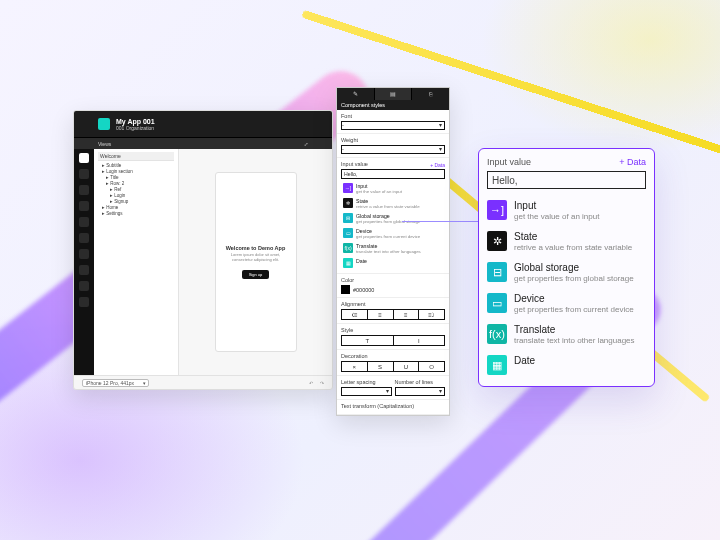 This screenshot has height=540, width=720. What do you see at coordinates (393, 252) in the screenshot?
I see `styles-panel: ✎▤⎘ Component styles Font - Weight - Inp…` at bounding box center [393, 252].